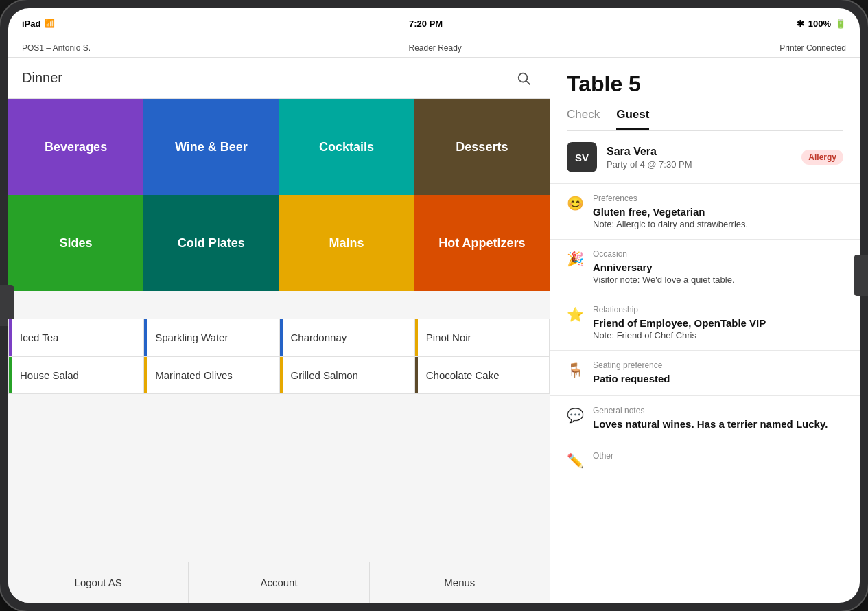  Describe the element at coordinates (710, 424) in the screenshot. I see `notes-title: Loves natural wines. Has a terrier named…` at that location.